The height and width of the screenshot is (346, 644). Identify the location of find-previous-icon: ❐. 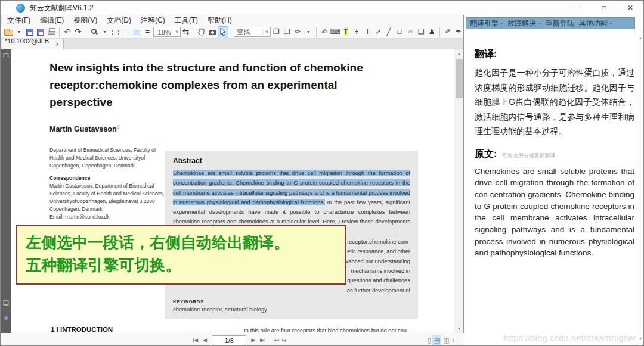
(276, 32).